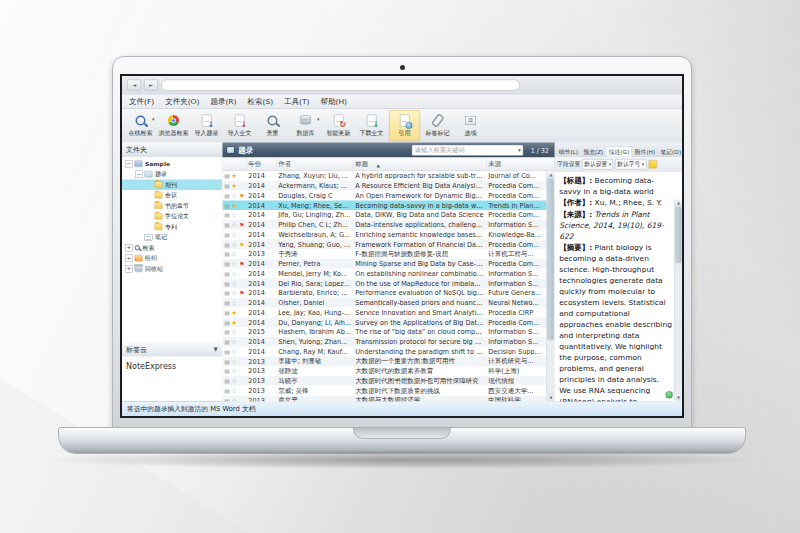  I want to click on record-row: 2014 Zhang, Xuyun; Liu, ... A hybrid app…, so click(388, 176).